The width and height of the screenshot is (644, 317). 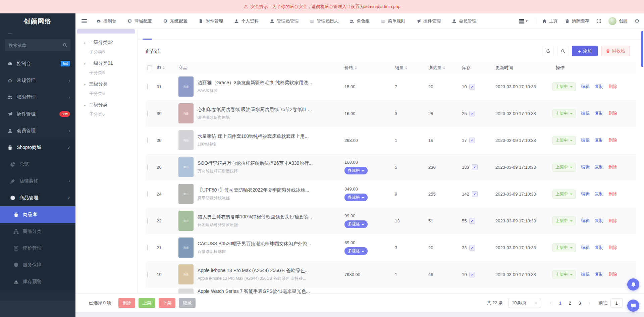 I want to click on category-child-一级分类01: 子分类6, so click(x=107, y=72).